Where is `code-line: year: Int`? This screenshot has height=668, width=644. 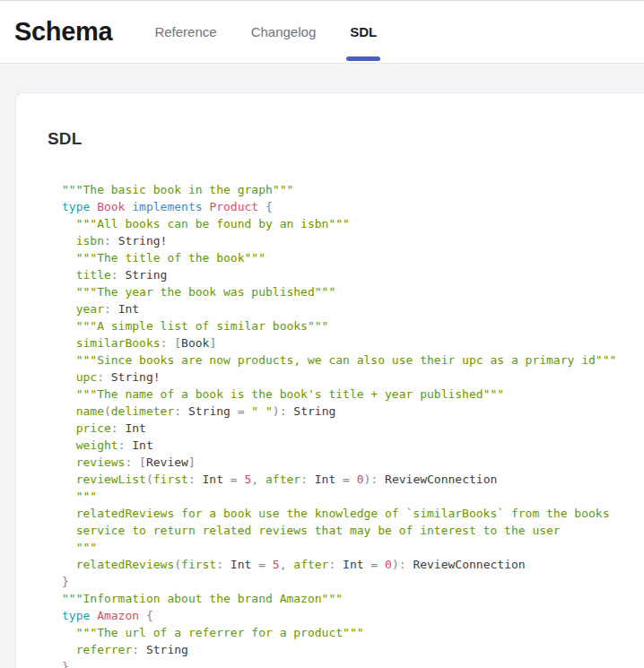
code-line: year: Int is located at coordinates (353, 308).